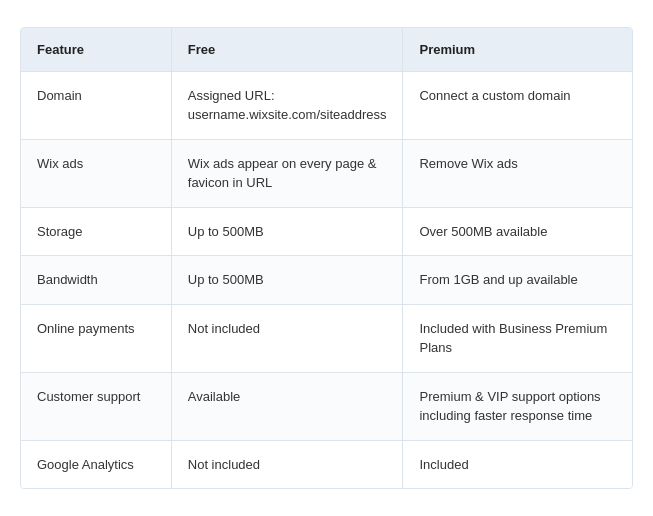 Image resolution: width=653 pixels, height=516 pixels. I want to click on cell-free: Wix ads appear on every page & favicon i…, so click(287, 173).